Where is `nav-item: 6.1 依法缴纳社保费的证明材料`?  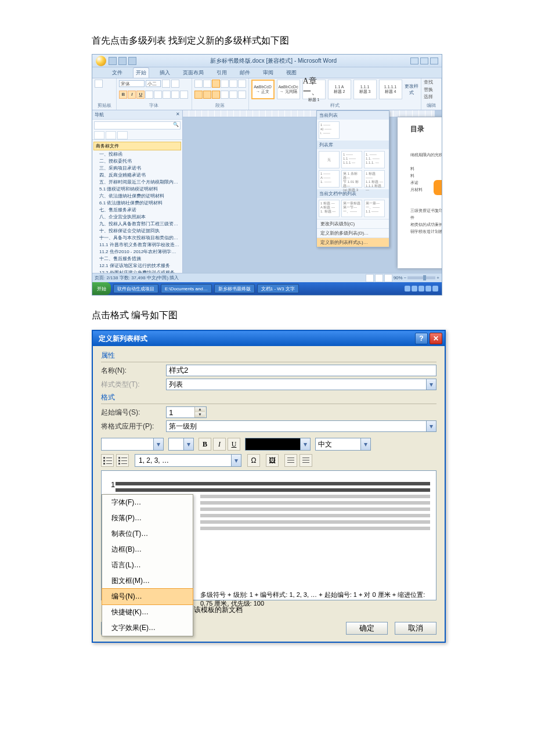
nav-item: 6.1 依法缴纳社保费的证明材料 is located at coordinates (137, 203).